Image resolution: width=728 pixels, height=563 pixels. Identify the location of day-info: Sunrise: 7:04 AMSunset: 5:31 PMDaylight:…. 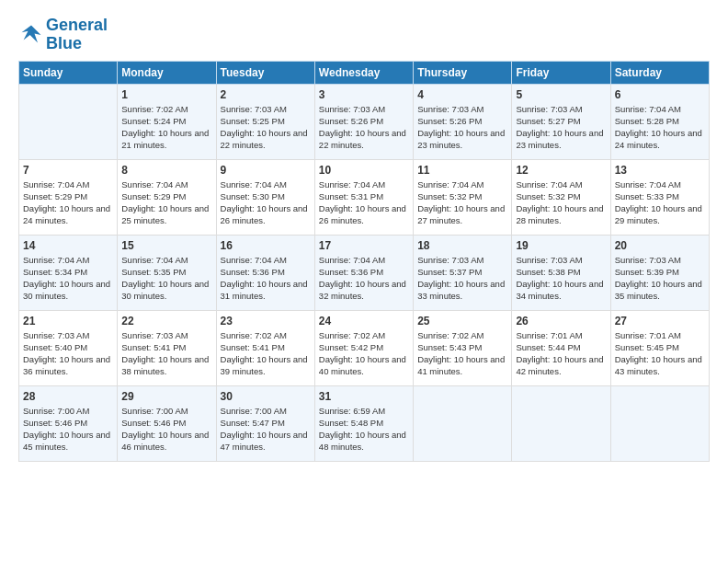
(364, 202).